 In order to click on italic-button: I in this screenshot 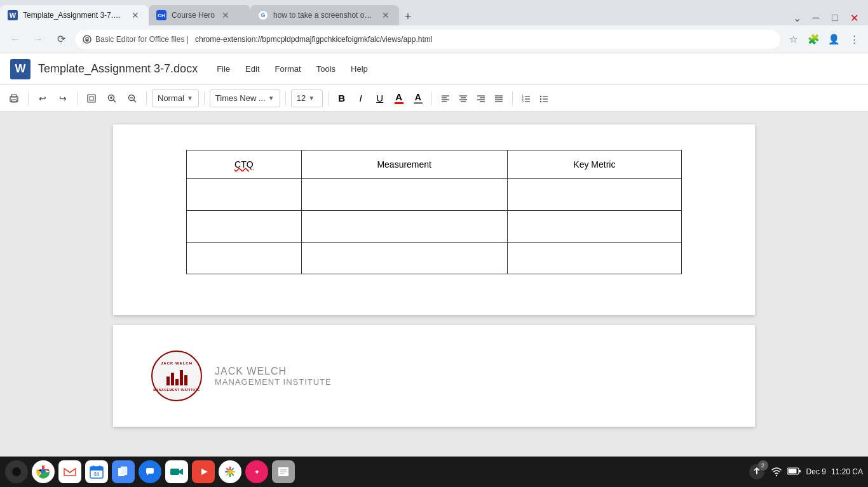, I will do `click(361, 98)`.